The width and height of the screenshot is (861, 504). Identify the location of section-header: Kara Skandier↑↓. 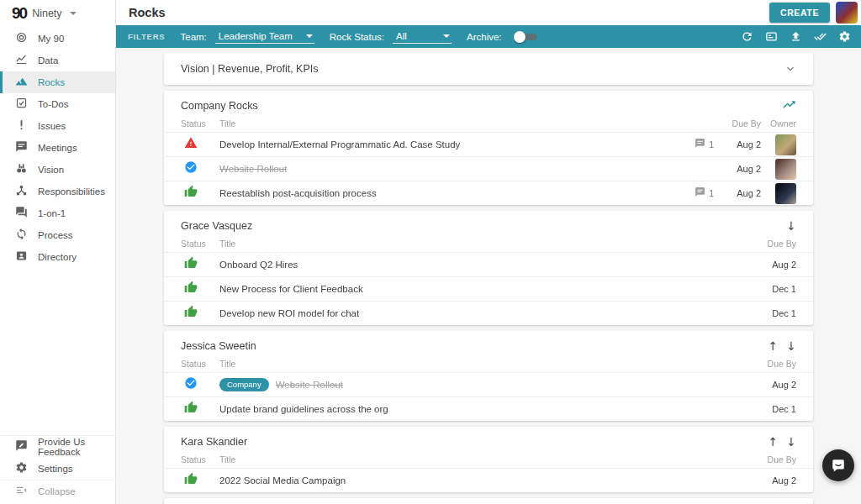
(489, 442).